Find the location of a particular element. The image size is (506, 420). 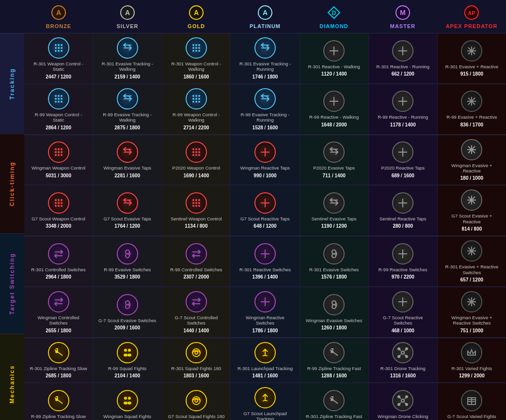

cell-name: P2020 Weapon Control is located at coordinates (197, 168).